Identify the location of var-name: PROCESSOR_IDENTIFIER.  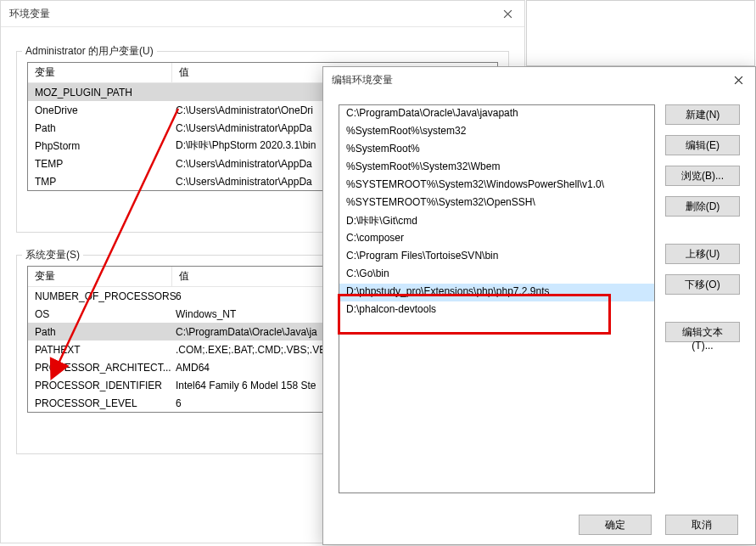
(105, 386).